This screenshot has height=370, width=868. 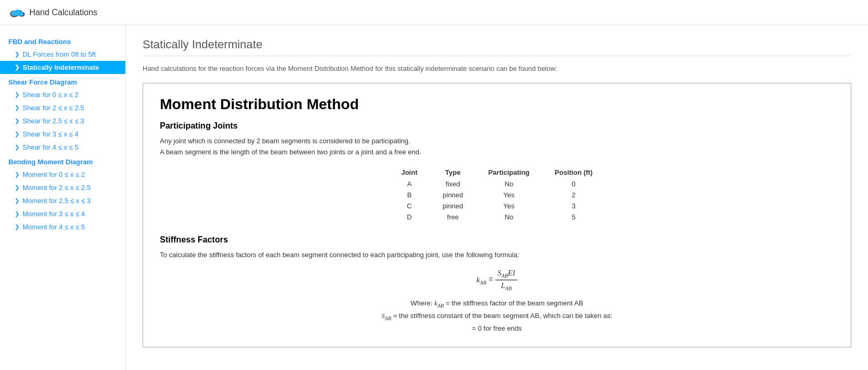 I want to click on mdm-title: Moment Distribution Method, so click(x=497, y=104).